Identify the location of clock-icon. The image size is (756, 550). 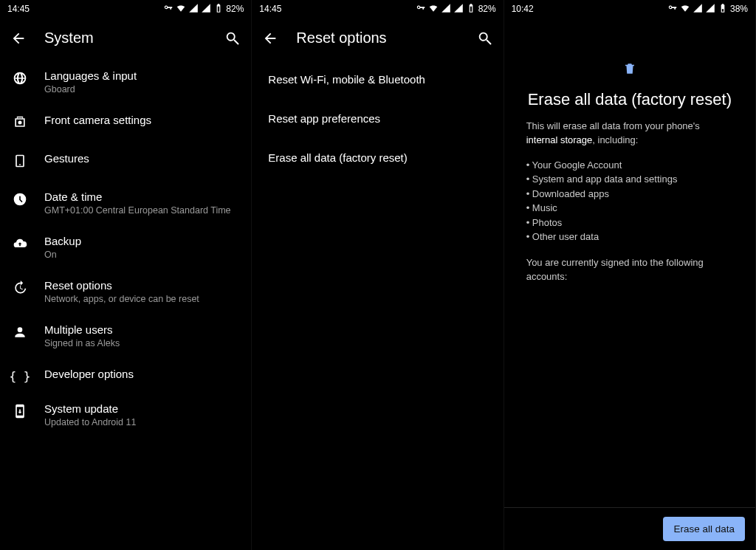
(20, 201).